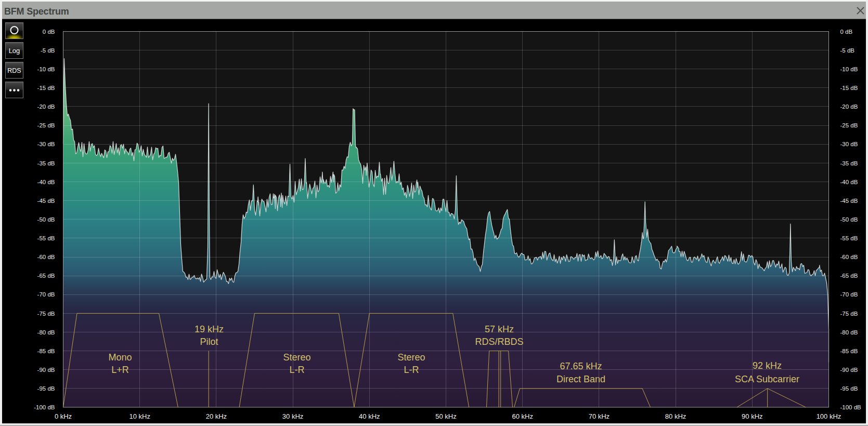 This screenshot has height=426, width=868. What do you see at coordinates (829, 416) in the screenshot?
I see `svg-text: 100 kHz` at bounding box center [829, 416].